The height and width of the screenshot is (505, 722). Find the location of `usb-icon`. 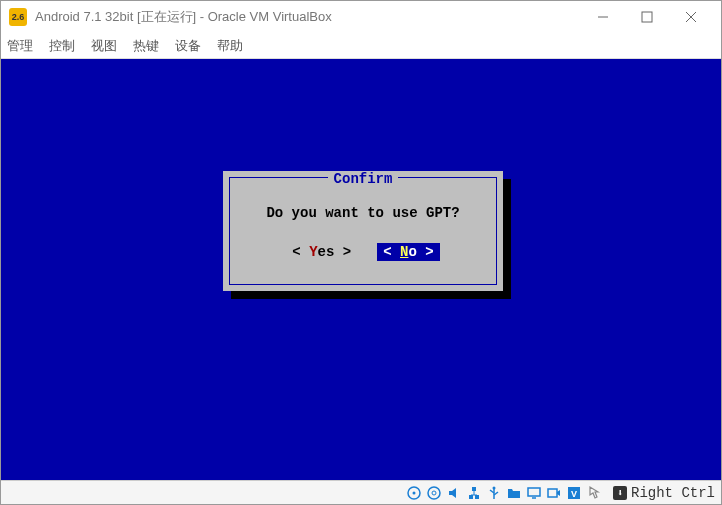

usb-icon is located at coordinates (494, 493).